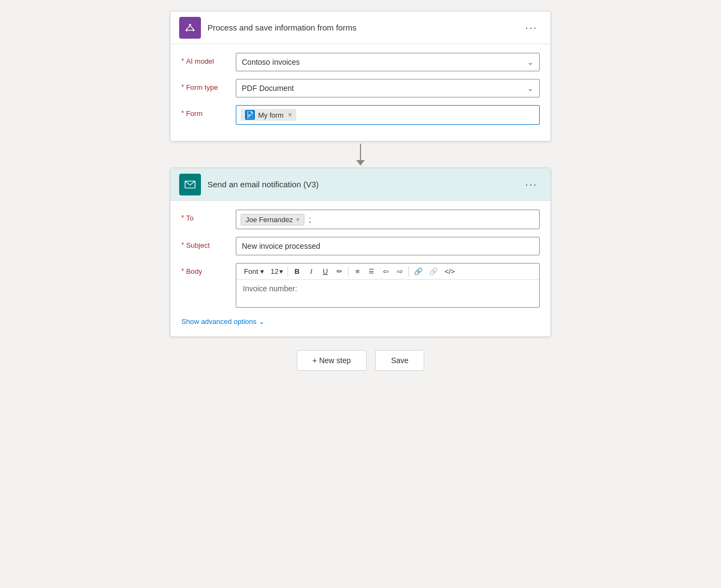 Image resolution: width=721 pixels, height=588 pixels. What do you see at coordinates (209, 269) in the screenshot?
I see `body-label: * Body` at bounding box center [209, 269].